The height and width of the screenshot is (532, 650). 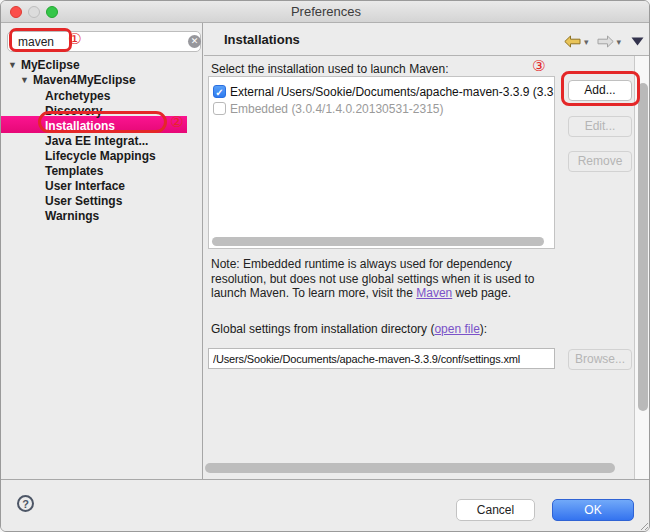 What do you see at coordinates (349, 329) in the screenshot?
I see `global-settings-label: Global settings from installation direct…` at bounding box center [349, 329].